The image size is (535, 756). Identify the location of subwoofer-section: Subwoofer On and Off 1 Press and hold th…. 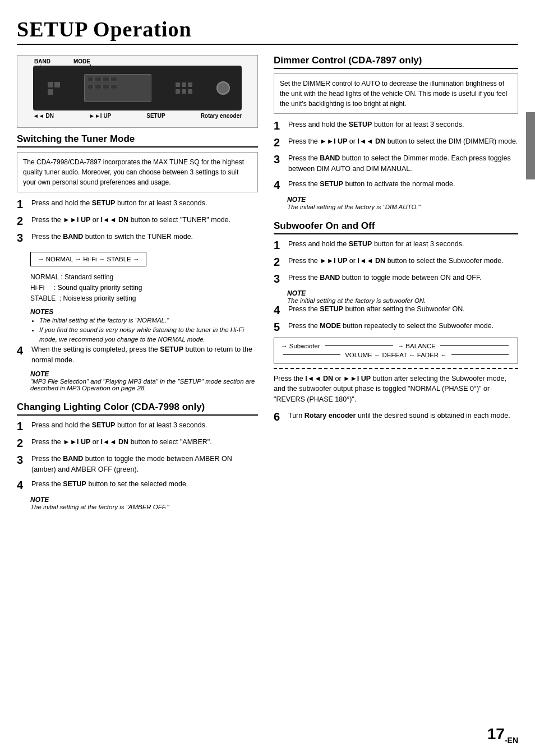
(396, 322).